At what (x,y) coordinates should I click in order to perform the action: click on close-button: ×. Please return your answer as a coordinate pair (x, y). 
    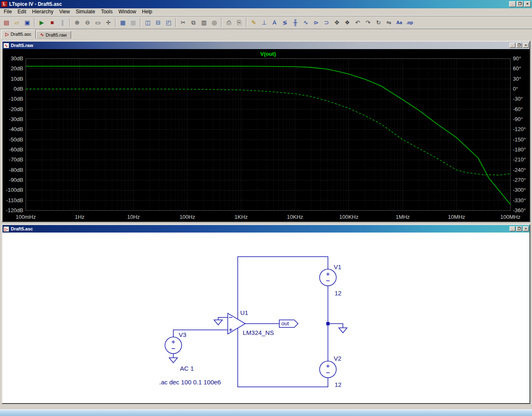
    Looking at the image, I should click on (527, 4).